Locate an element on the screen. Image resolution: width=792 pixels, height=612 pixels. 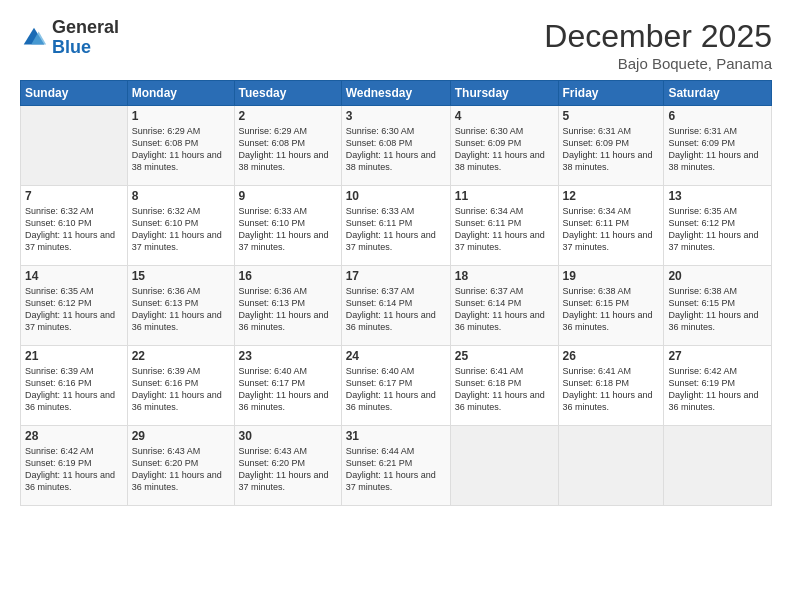
calendar-cell: 30Sunrise: 6:43 AMSunset: 6:20 PMDayligh… is located at coordinates (288, 466).